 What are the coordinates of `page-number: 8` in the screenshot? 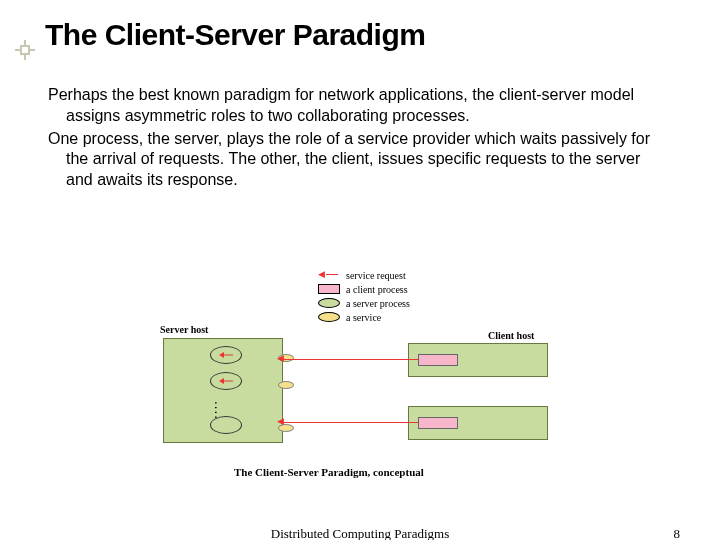 It's located at (678, 533).